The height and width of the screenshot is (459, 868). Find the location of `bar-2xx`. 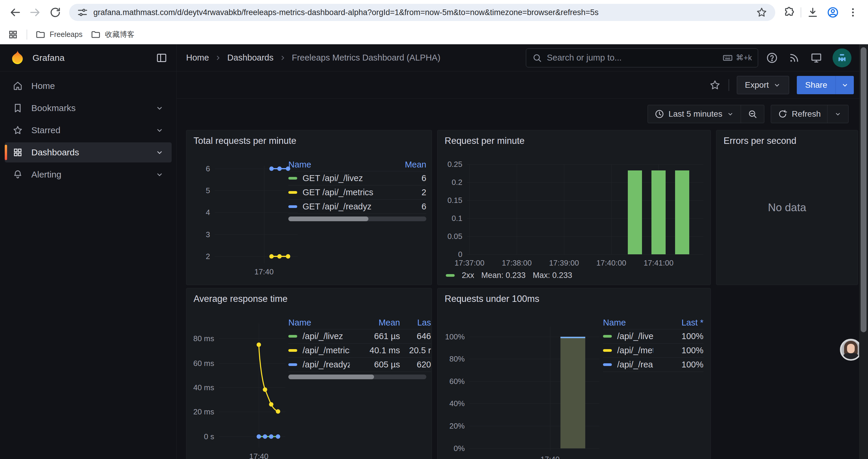

bar-2xx is located at coordinates (658, 212).